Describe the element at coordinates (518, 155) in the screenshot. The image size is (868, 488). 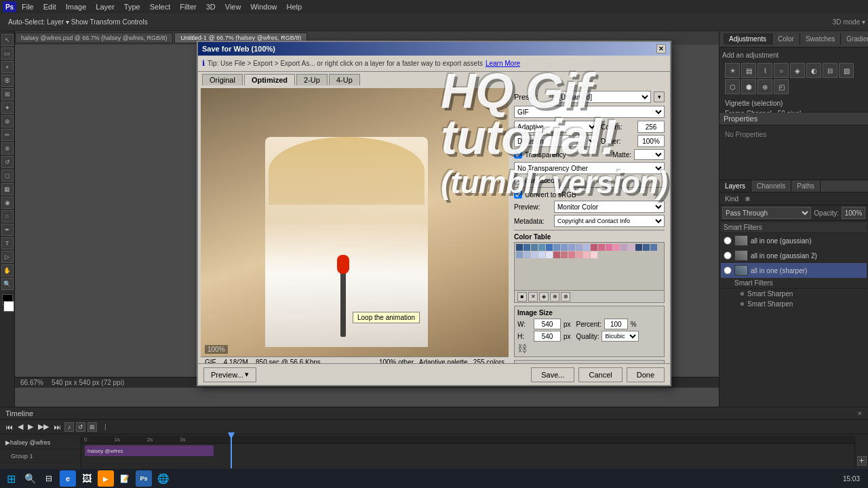
I see `transparency-check` at that location.